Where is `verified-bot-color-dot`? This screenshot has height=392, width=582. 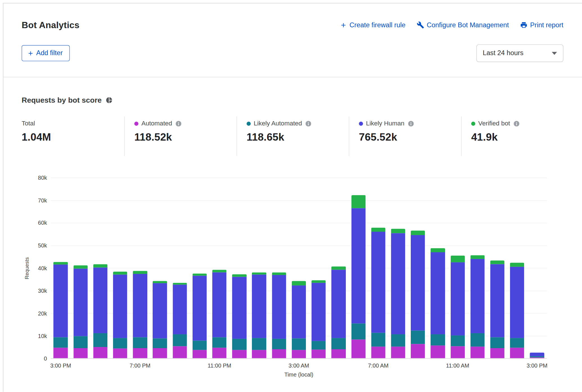 verified-bot-color-dot is located at coordinates (473, 124).